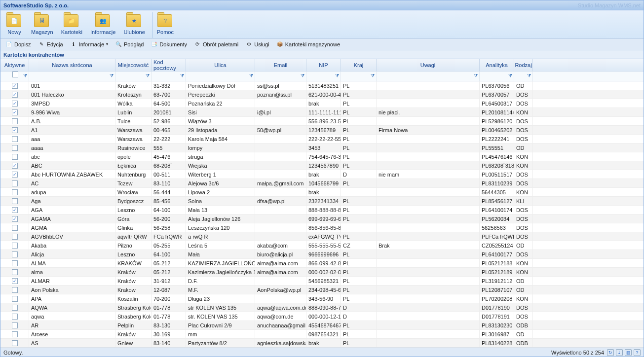 The width and height of the screenshot is (644, 357). What do you see at coordinates (324, 65) in the screenshot?
I see `col-header-6: NIP` at bounding box center [324, 65].